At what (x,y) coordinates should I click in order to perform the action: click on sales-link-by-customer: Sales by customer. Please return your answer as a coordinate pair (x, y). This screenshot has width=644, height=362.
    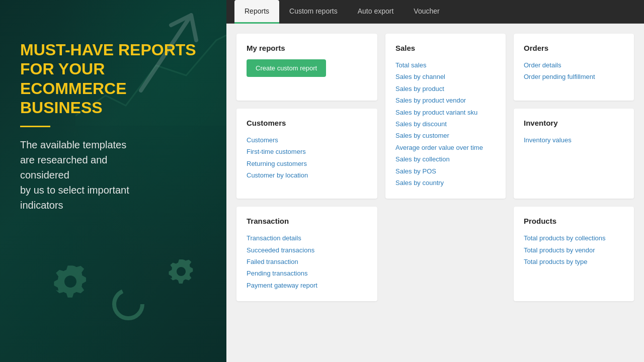
    Looking at the image, I should click on (446, 136).